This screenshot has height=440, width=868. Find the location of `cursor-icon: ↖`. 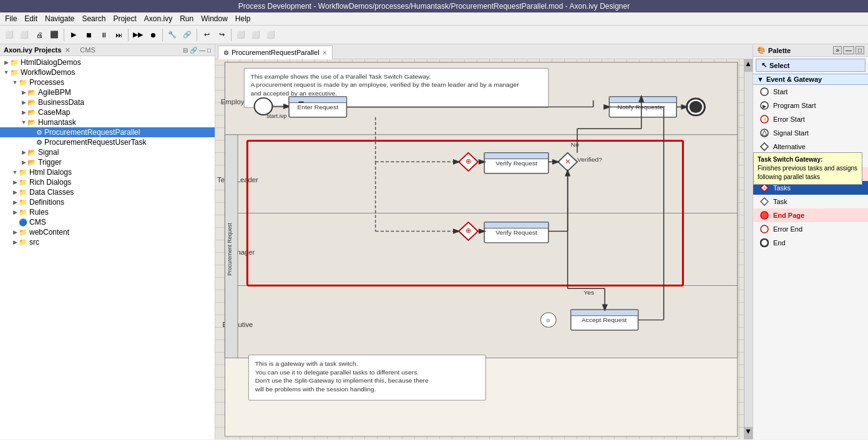

cursor-icon: ↖ is located at coordinates (764, 65).